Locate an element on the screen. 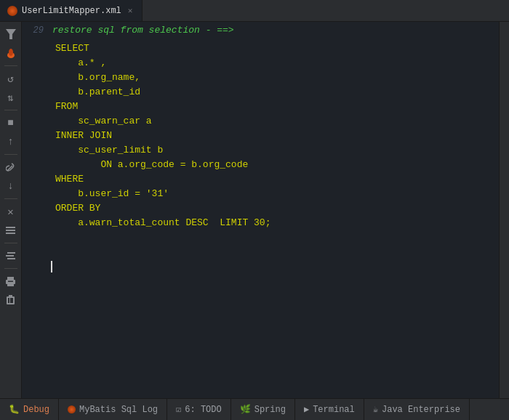  mybatis-sql-log-label: MyBatis Sql Log is located at coordinates (119, 410).